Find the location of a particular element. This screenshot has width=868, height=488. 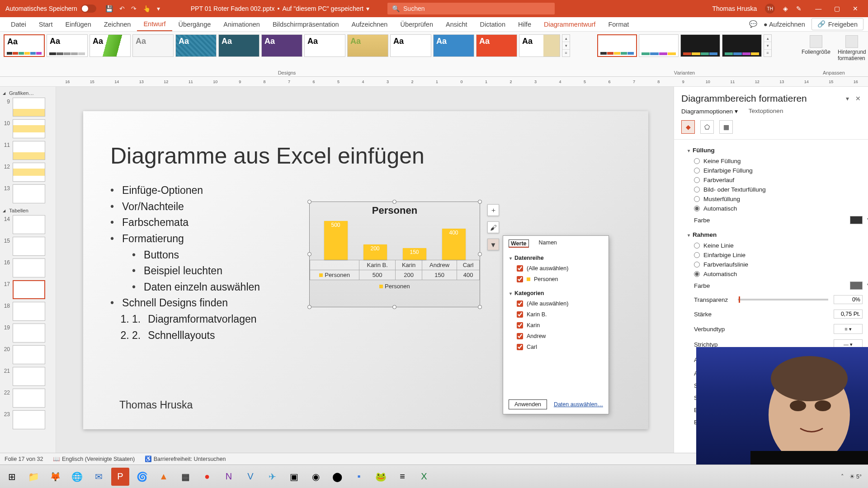

compound-type-dropdown: ≡ ▾ is located at coordinates (848, 329).